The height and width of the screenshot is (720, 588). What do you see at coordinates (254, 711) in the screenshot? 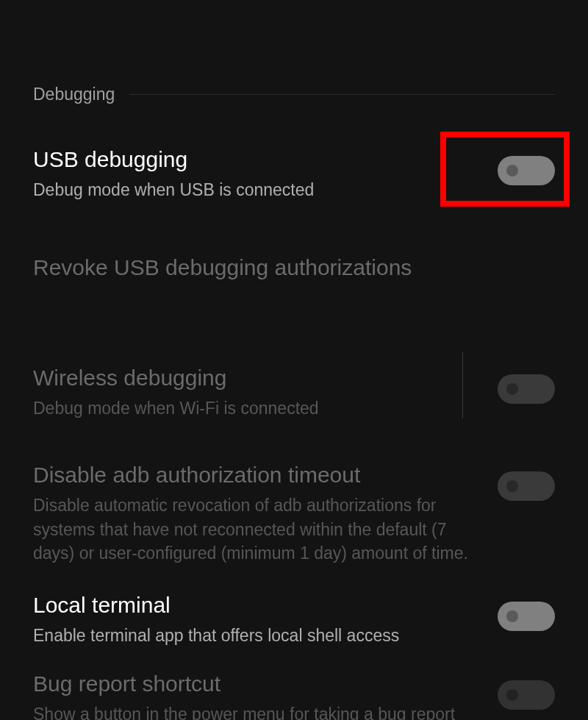
I see `setting-subtitle: Show a button in the power menu for taki…` at bounding box center [254, 711].